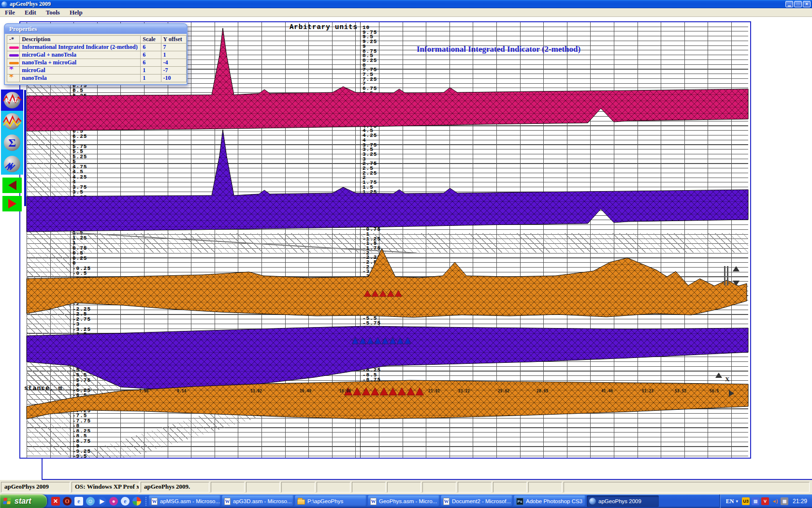 This screenshot has height=508, width=812. I want to click on tray-icon-display: ▤, so click(755, 501).